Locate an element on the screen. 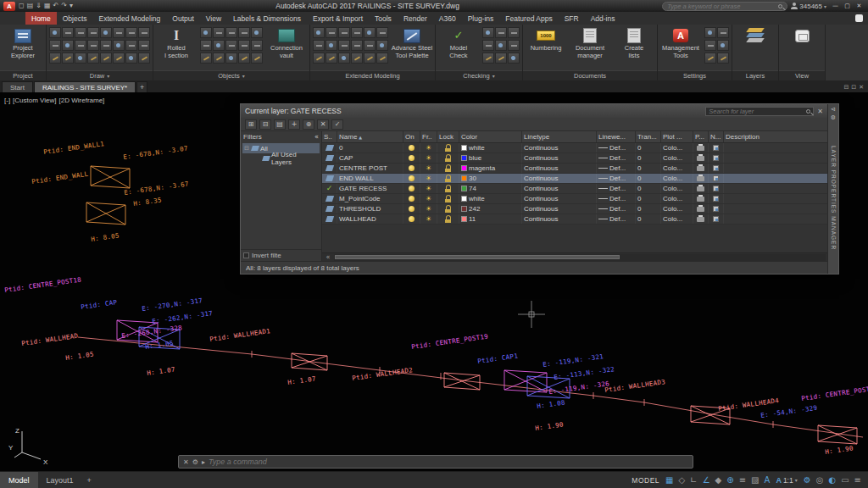  customize-icon: ⚙ is located at coordinates (195, 463).